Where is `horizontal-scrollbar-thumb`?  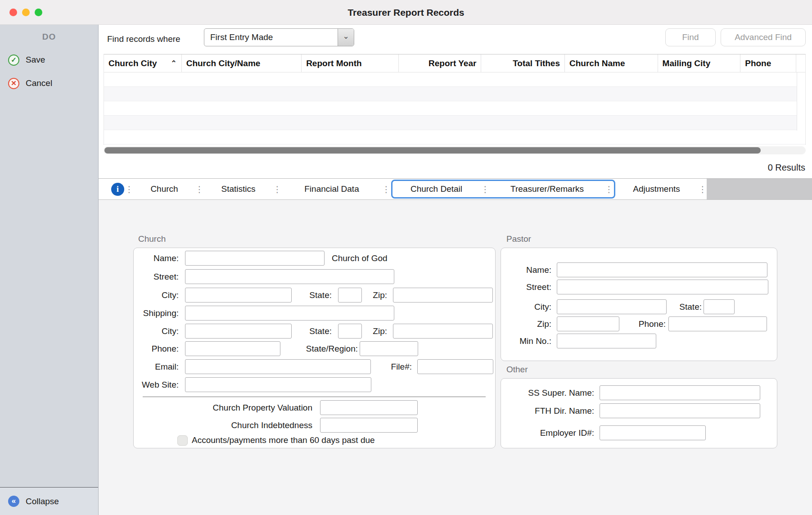 horizontal-scrollbar-thumb is located at coordinates (433, 150).